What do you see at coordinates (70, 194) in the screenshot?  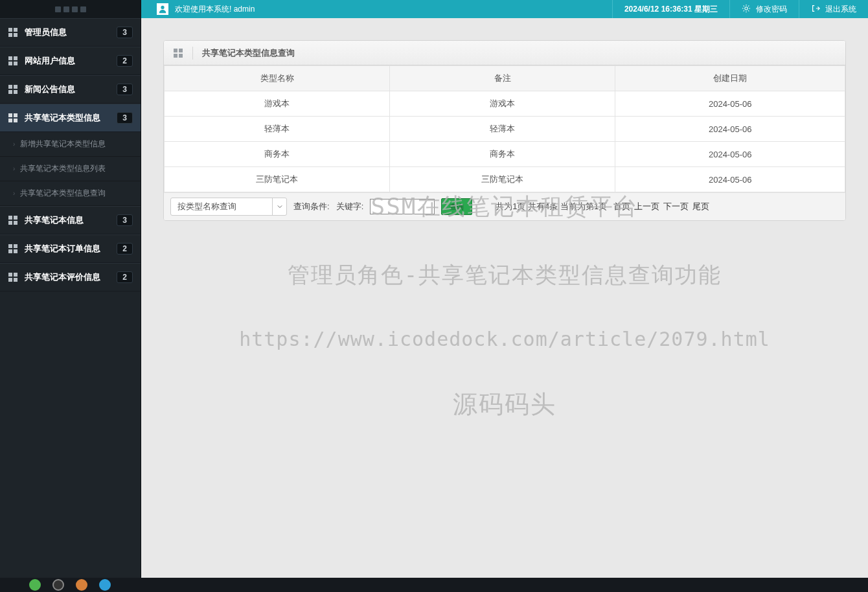 I see `sidebar-sub-query: 共享笔记本类型信息查询` at bounding box center [70, 194].